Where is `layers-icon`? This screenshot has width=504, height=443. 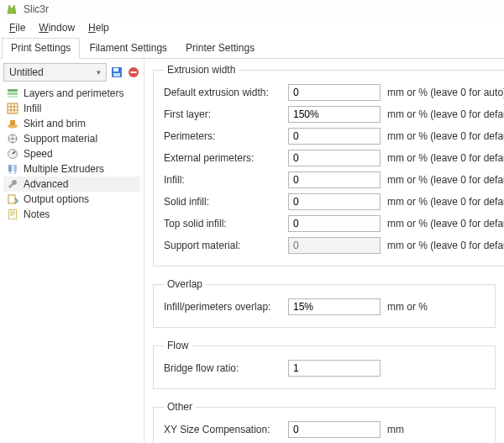
layers-icon is located at coordinates (13, 93).